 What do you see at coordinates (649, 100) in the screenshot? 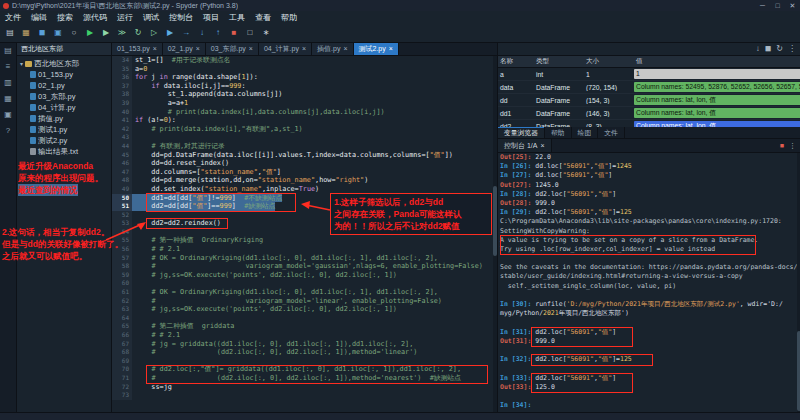
I see `variable-table-rows: aint11dataDataFrame(720, 154)Column name…` at bounding box center [649, 100].